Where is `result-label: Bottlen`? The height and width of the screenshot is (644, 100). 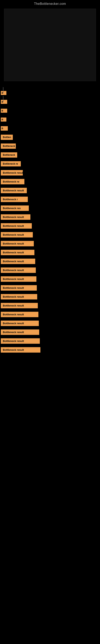
result-label: Bottlen is located at coordinates (7, 137).